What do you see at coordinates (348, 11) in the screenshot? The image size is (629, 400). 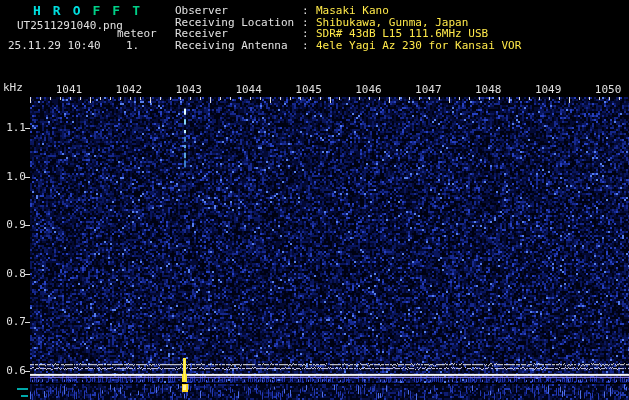 I see `info-row: Observer: Masaki Kano` at bounding box center [348, 11].